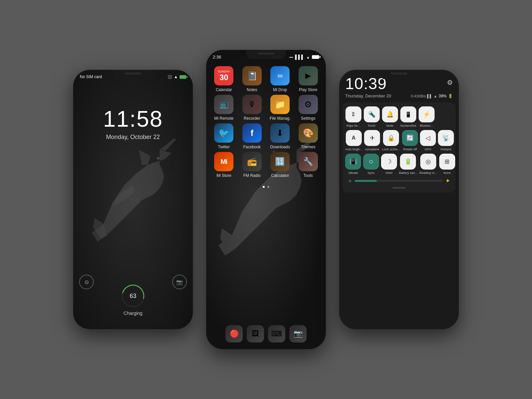  Describe the element at coordinates (277, 334) in the screenshot. I see `dock-app-3: ⌨` at that location.